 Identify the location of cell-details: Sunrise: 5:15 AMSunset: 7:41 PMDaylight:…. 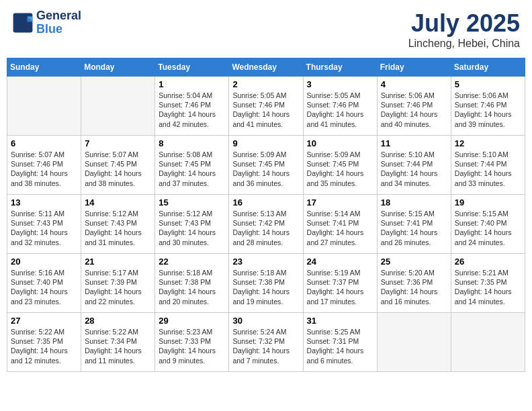
(414, 228).